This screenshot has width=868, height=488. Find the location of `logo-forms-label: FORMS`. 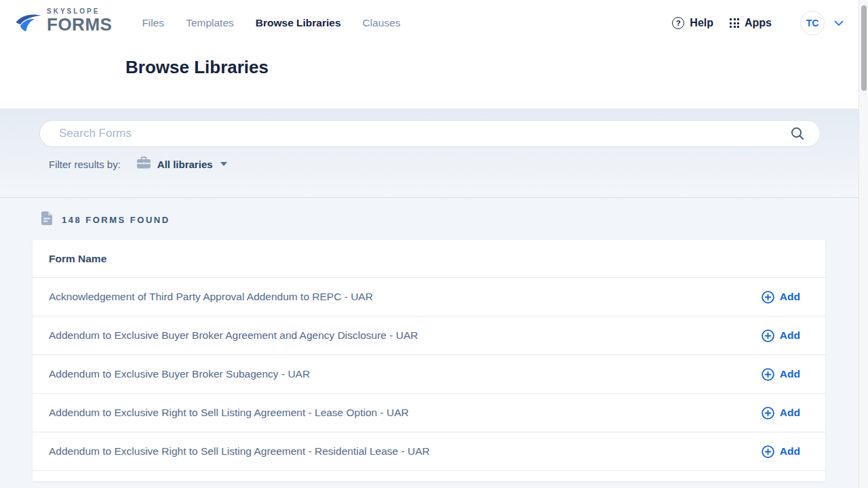

logo-forms-label: FORMS is located at coordinates (79, 24).